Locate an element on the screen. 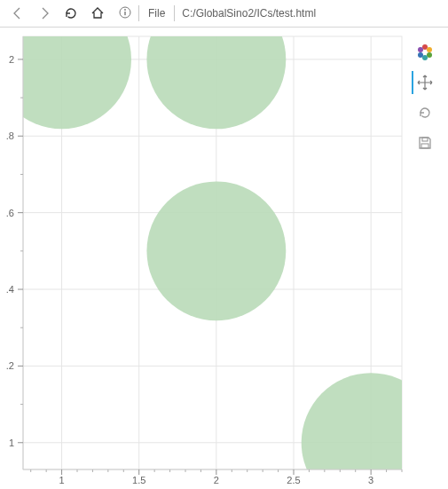  y-tick-label: .2 is located at coordinates (11, 366).